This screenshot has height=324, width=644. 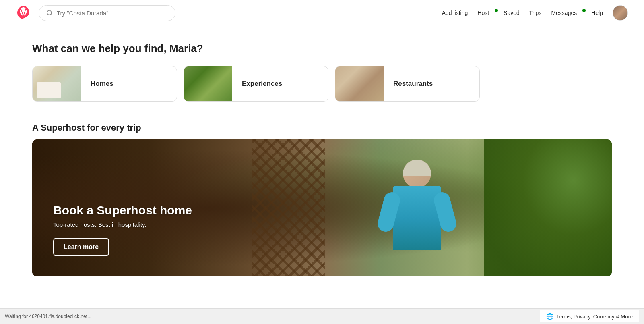 What do you see at coordinates (496, 10) in the screenshot?
I see `host-notification-dot` at bounding box center [496, 10].